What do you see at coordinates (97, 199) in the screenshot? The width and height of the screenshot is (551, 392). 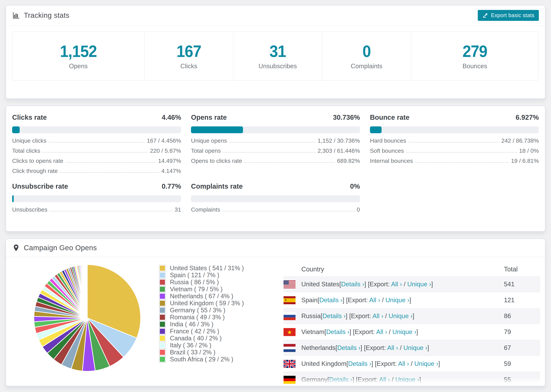 I see `unsubscribe-rate-progress-bar` at bounding box center [97, 199].